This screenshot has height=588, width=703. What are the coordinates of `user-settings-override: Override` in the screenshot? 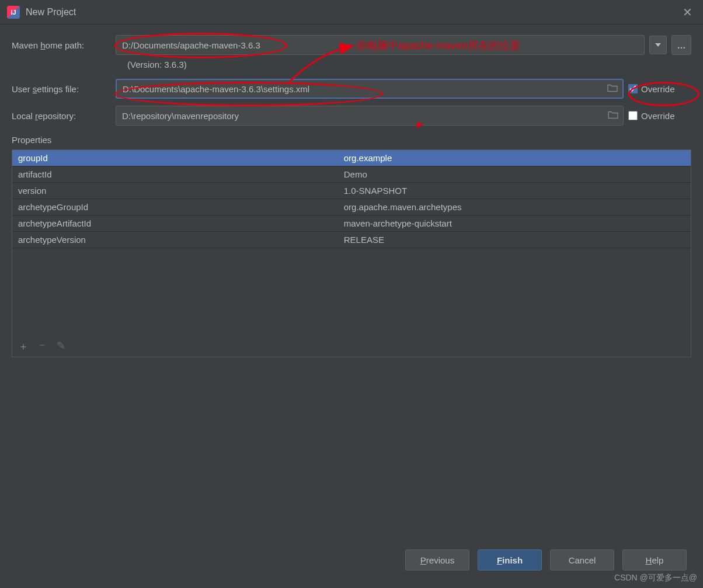 It's located at (660, 89).